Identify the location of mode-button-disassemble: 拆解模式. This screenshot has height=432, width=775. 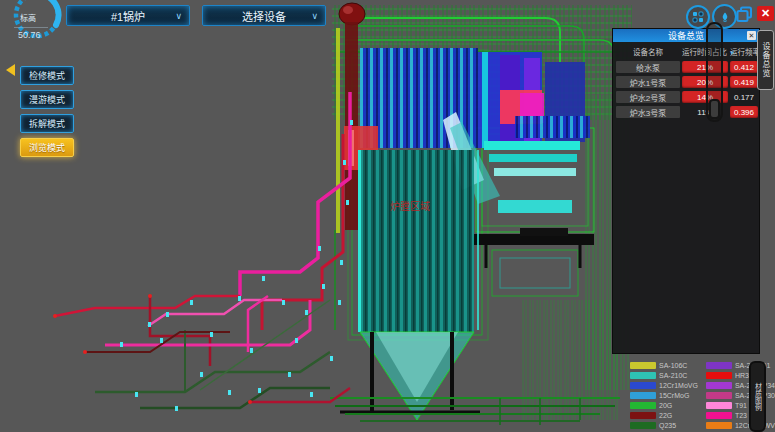
(47, 124).